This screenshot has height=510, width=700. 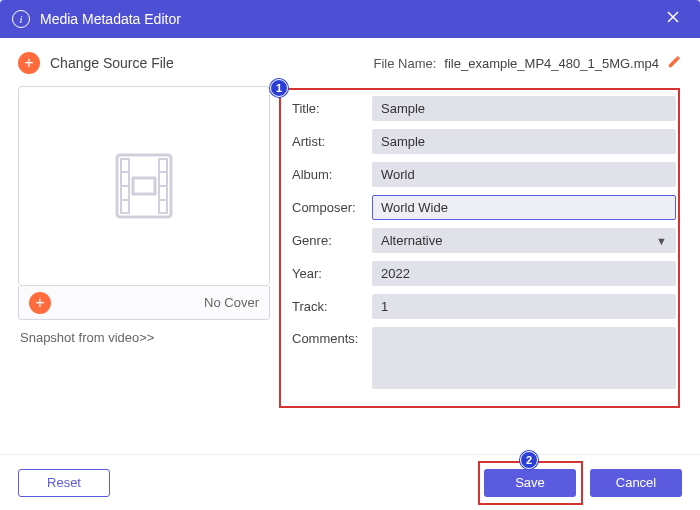 I want to click on filename-block: File Name: file_example_MP4_480_1_5MG.mp…, so click(x=528, y=63).